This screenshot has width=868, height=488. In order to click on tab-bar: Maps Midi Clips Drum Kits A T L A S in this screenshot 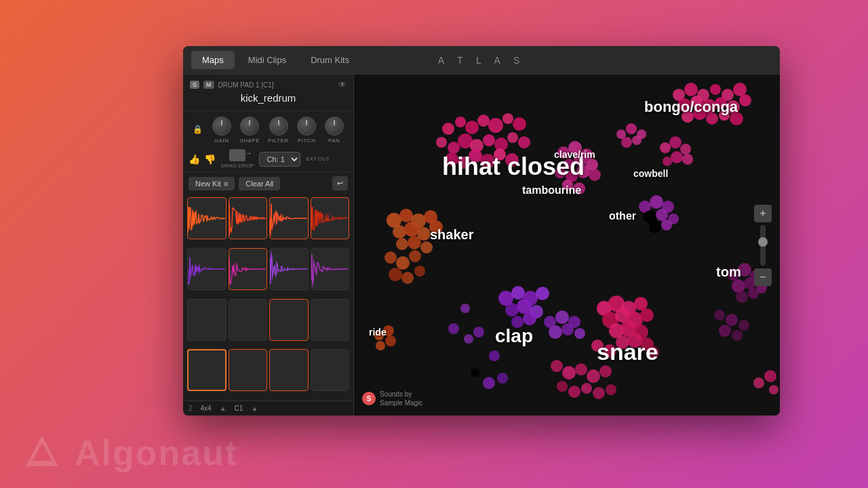, I will do `click(481, 60)`.